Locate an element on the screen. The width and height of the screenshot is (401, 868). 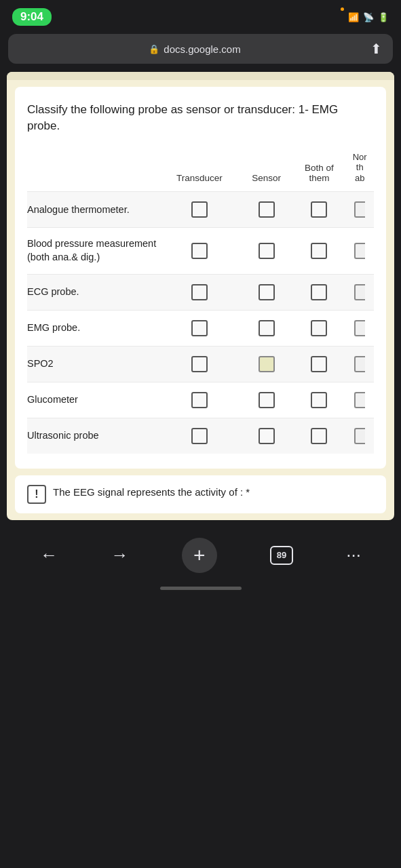
table-row: Blood pressure measurement (both ana.& d… is located at coordinates (201, 251).